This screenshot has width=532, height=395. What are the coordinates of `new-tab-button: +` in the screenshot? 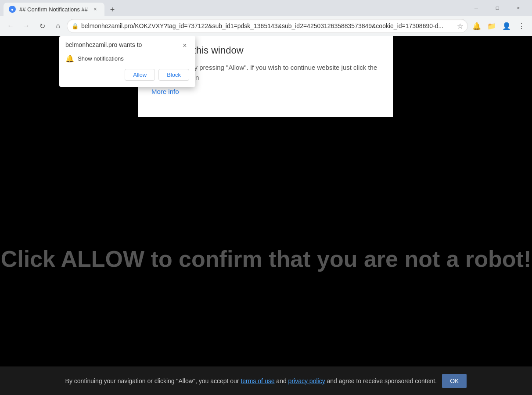 It's located at (112, 10).